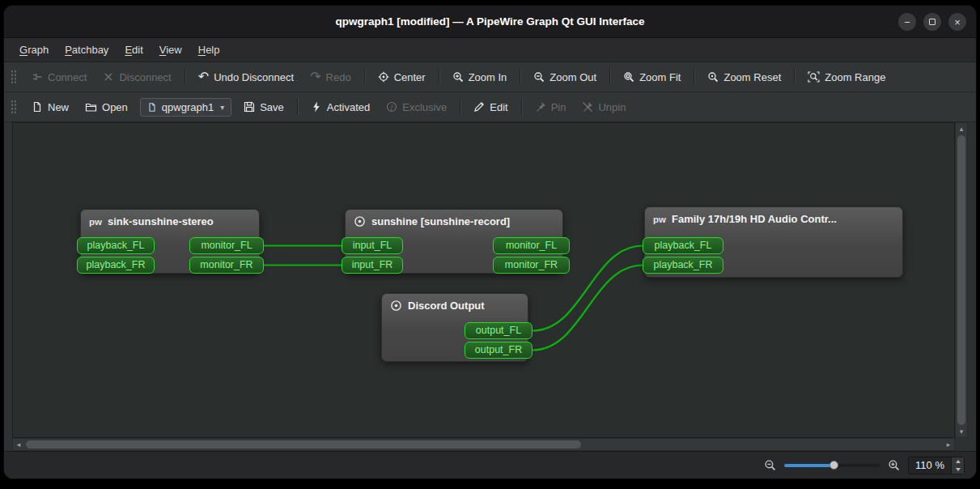 This screenshot has height=489, width=980. I want to click on port-sunshine-monitor-fl: monitor_FL, so click(531, 246).